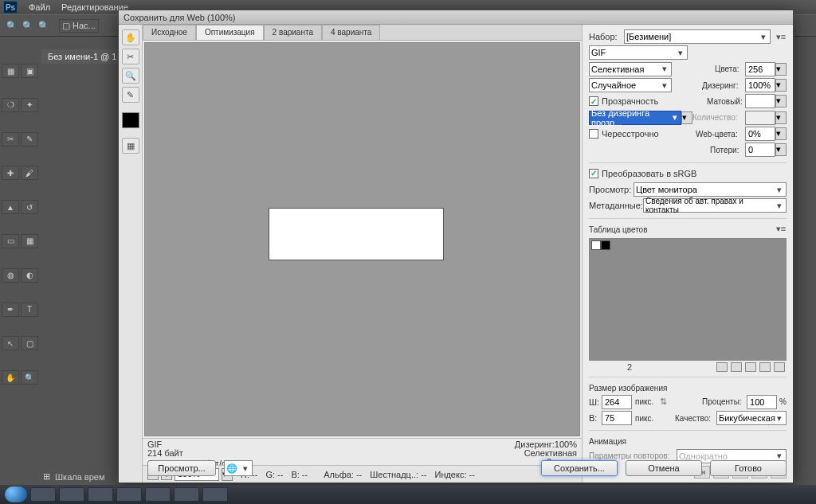  What do you see at coordinates (10, 173) in the screenshot?
I see `tool-heal: ✚` at bounding box center [10, 173].